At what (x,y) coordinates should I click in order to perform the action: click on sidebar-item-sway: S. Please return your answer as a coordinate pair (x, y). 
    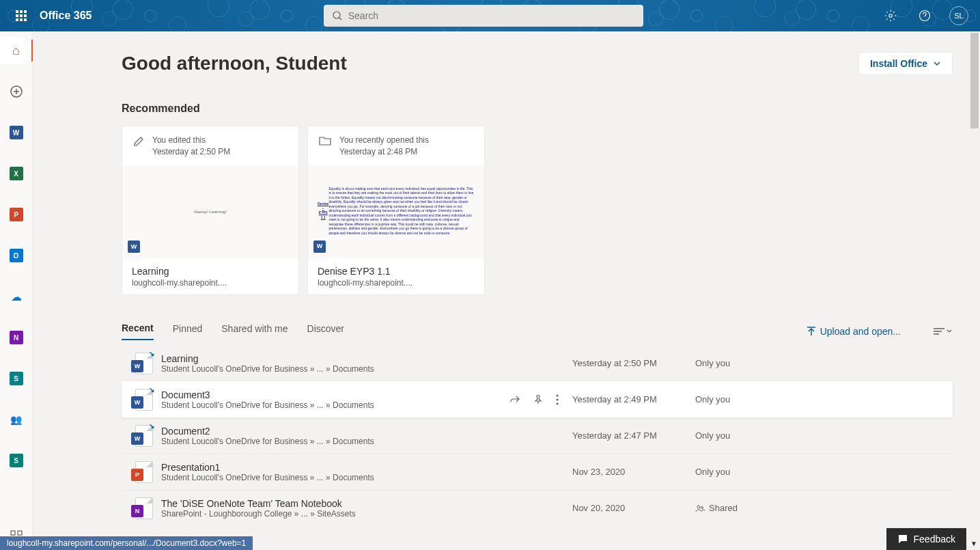
    Looking at the image, I should click on (16, 460).